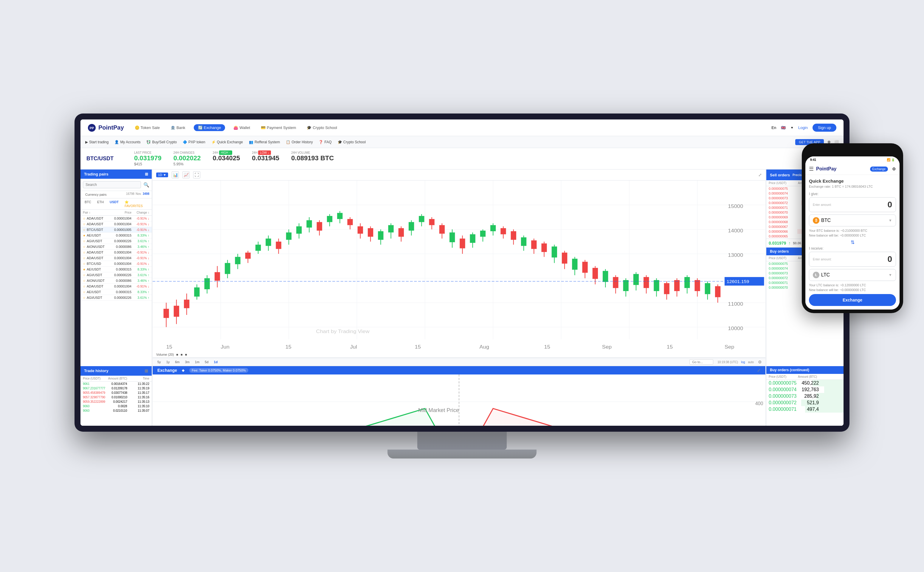  What do you see at coordinates (805, 396) in the screenshot?
I see `buy-order-row: 0.000000073 285,92` at bounding box center [805, 396].